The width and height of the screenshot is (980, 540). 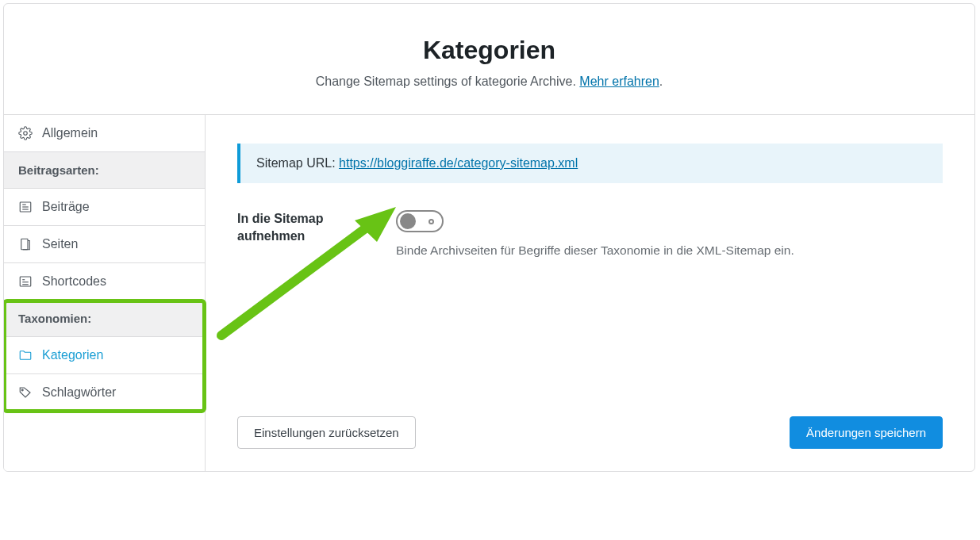 I want to click on toggle-knob, so click(x=408, y=221).